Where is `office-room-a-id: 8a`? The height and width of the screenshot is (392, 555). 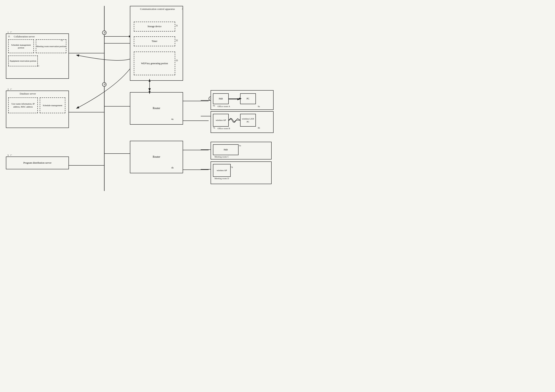 office-room-a-id: 8a is located at coordinates (259, 106).